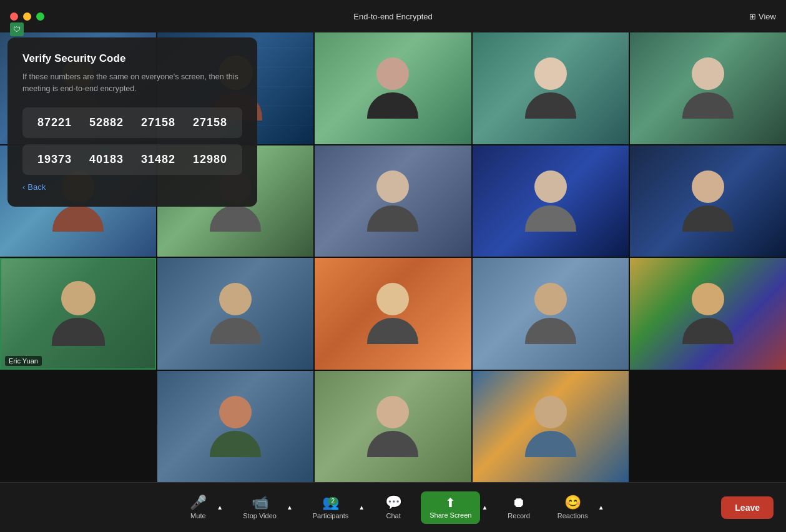  What do you see at coordinates (55, 160) in the screenshot?
I see `code-2-1: 19373` at bounding box center [55, 160].